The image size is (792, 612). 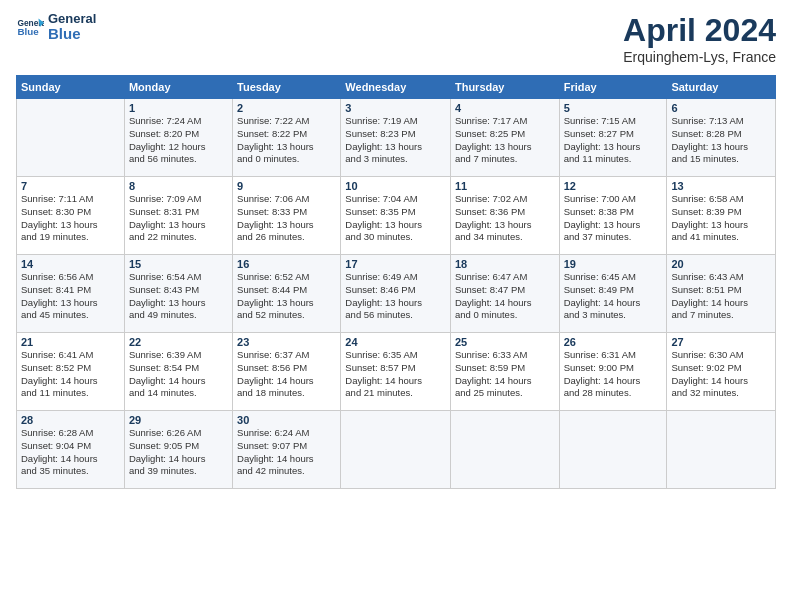 What do you see at coordinates (614, 186) in the screenshot?
I see `day-number: 12` at bounding box center [614, 186].